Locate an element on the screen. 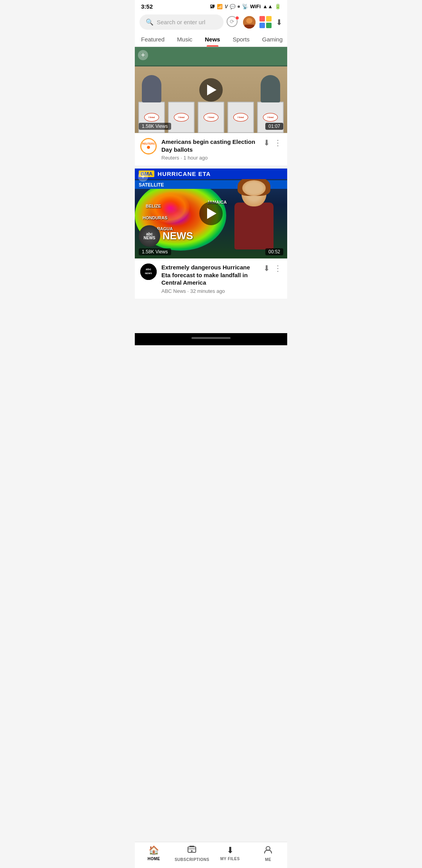 The image size is (422, 868). video-source-1: Reuters · 1 hour ago is located at coordinates (210, 158).